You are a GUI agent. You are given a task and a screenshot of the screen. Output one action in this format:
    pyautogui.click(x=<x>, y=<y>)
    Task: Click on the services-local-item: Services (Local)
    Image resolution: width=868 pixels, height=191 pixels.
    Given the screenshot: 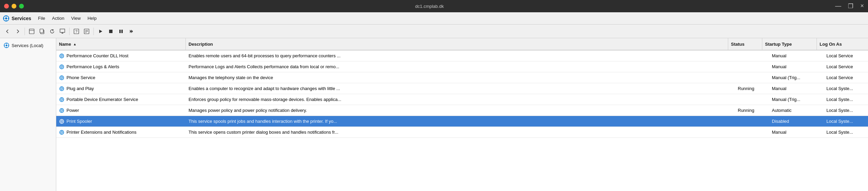 What is the action you would take?
    pyautogui.click(x=28, y=45)
    